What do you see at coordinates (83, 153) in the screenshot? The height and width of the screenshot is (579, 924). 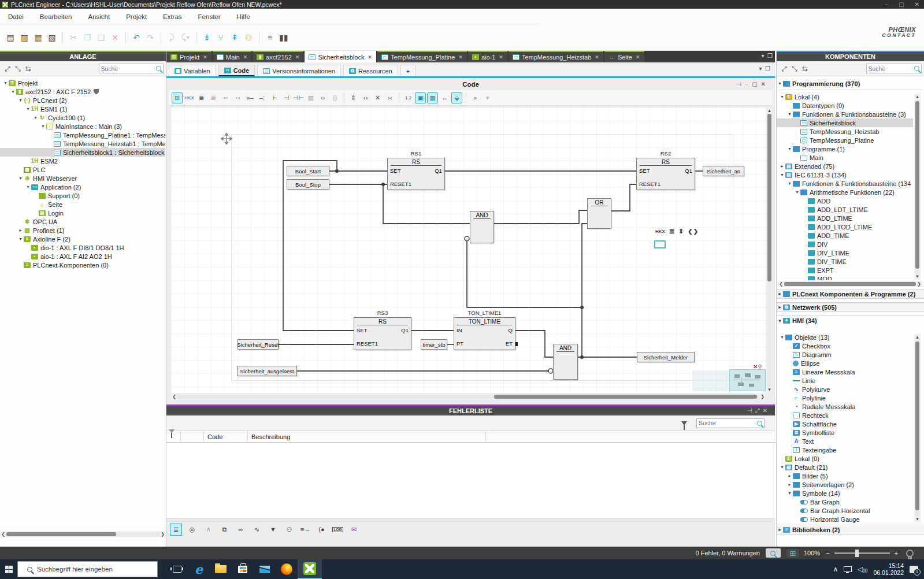 I see `tree-item: ▭Sicherheitsblock1 : Sicherheitsblock` at bounding box center [83, 153].